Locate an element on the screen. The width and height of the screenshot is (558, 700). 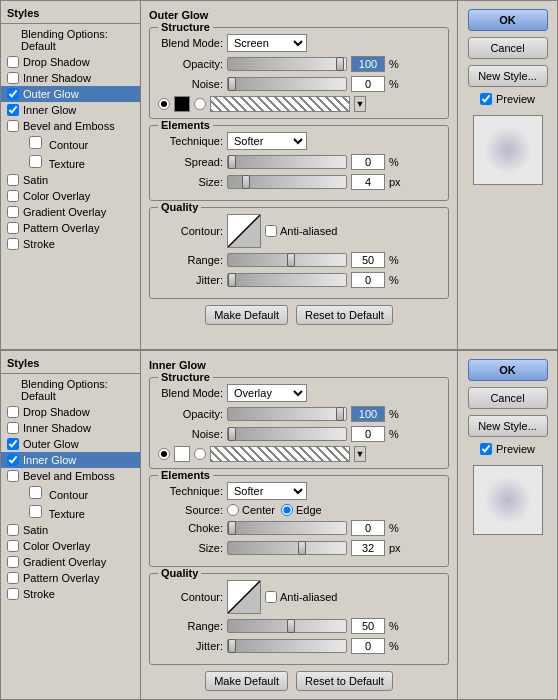
color-radio-gradient2 is located at coordinates (200, 454).